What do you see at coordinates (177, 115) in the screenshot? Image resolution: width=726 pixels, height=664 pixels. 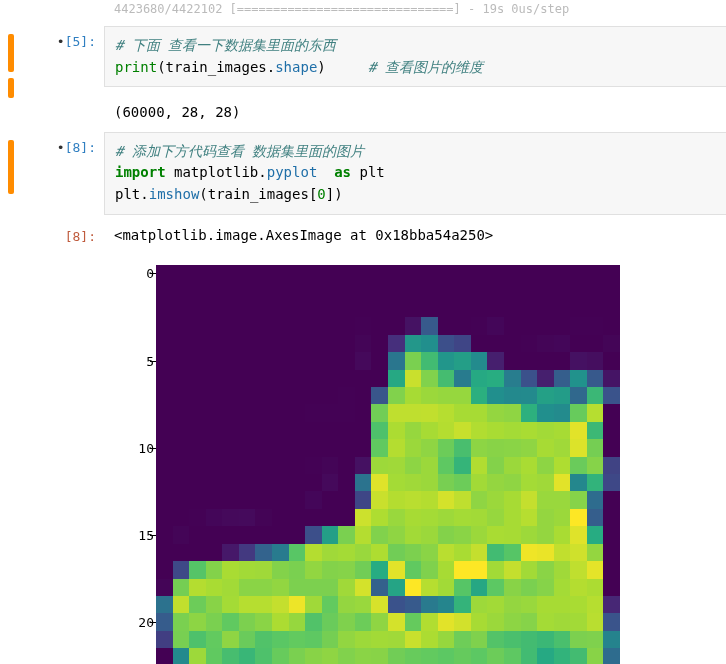 I see `cell-5-stdout: (60000, 28, 28)` at bounding box center [177, 115].